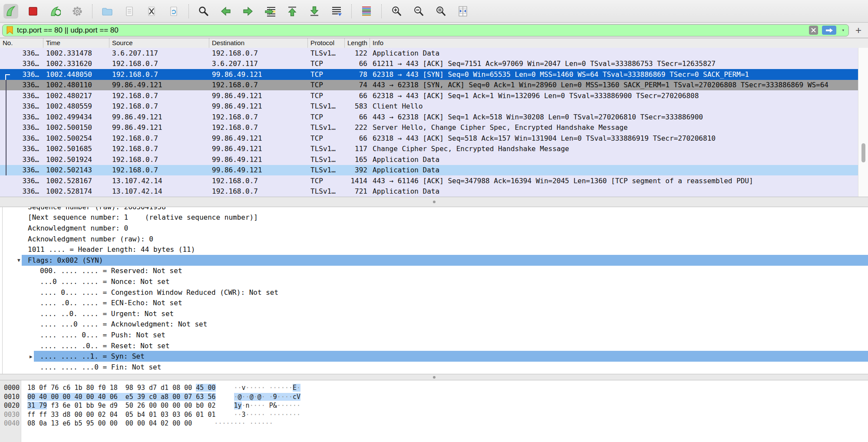 This screenshot has height=442, width=868. I want to click on hex-byte: 0a, so click(43, 423).